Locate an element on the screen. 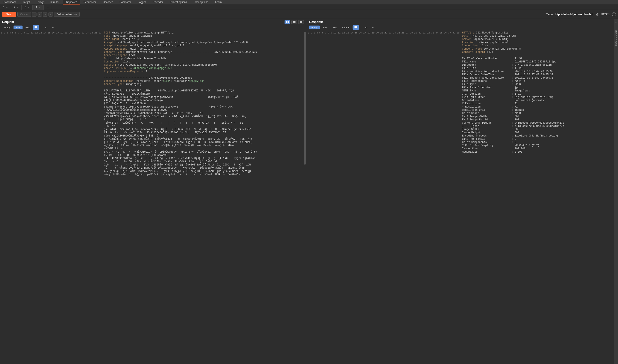  target-label: Target: http://devbuild-job.overflow.htb is located at coordinates (570, 14).